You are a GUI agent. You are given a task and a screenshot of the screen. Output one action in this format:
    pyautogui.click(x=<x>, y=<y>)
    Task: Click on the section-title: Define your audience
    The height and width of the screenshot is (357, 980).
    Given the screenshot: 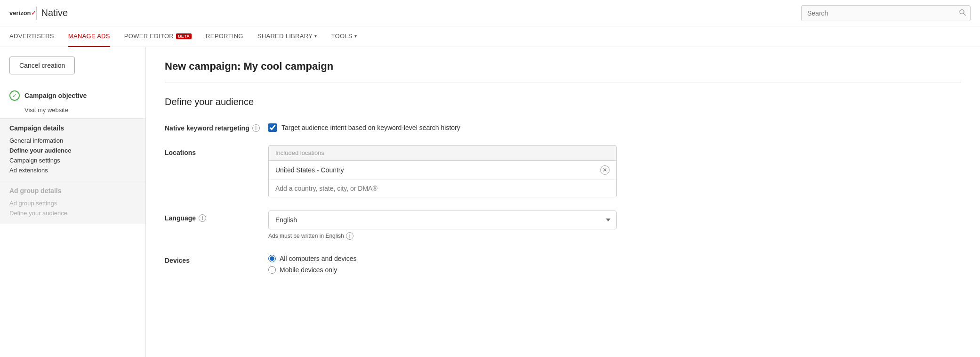 What is the action you would take?
    pyautogui.click(x=563, y=102)
    